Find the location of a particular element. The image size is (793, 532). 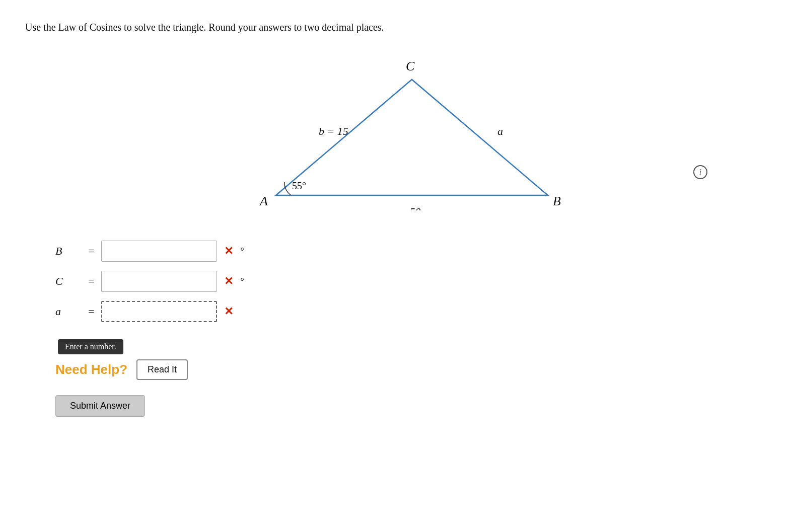

angle-a-label: 55° is located at coordinates (299, 186).